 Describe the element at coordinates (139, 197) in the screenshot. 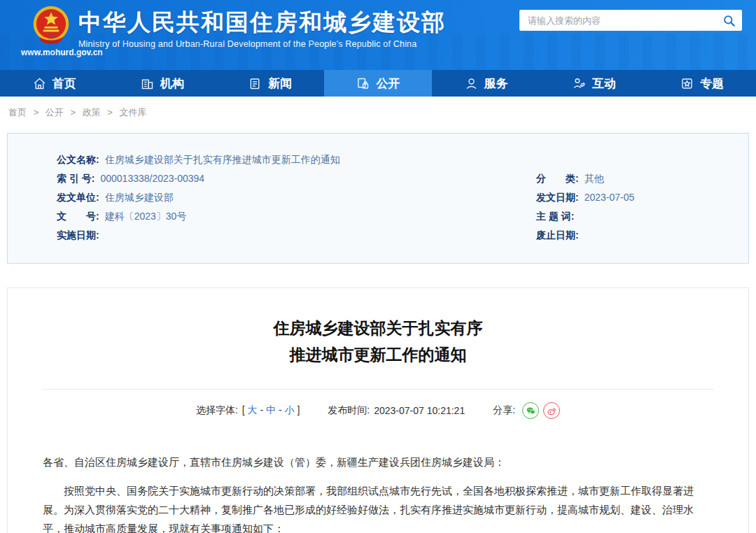

I see `meta-value: 住房城乡建设部` at that location.